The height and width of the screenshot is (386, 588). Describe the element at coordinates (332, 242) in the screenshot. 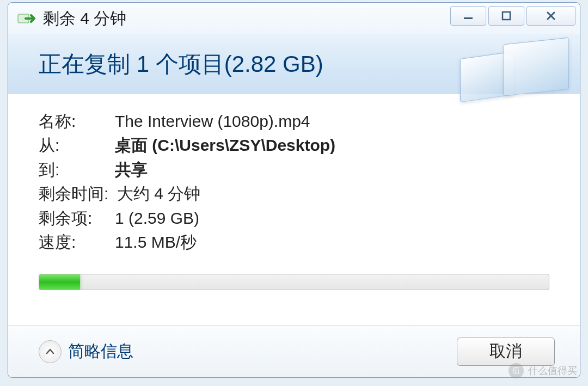

I see `speed-value: 11.5 MB/秒` at that location.